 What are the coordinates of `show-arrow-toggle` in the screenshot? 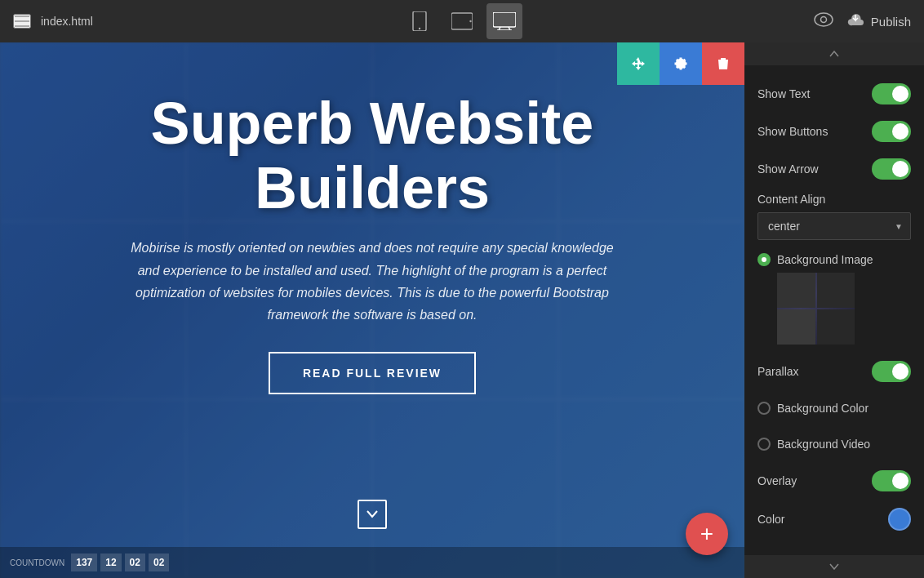 It's located at (891, 169).